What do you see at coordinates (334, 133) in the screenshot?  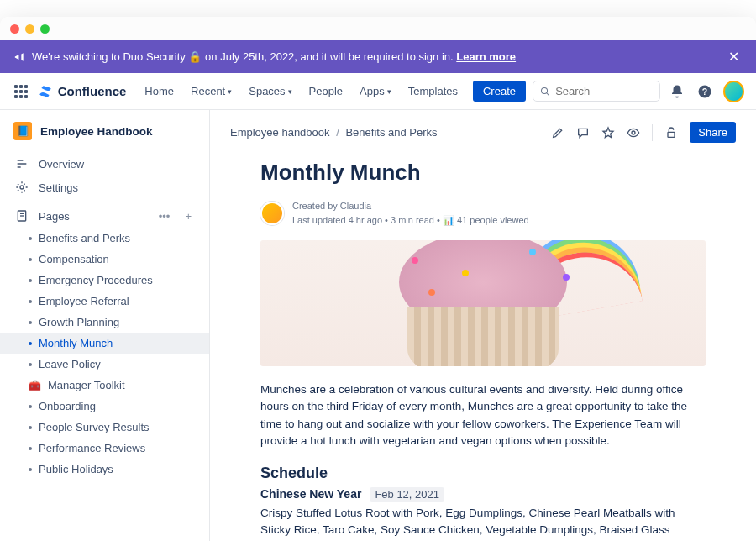 I see `breadcrumb: Employee handbook / Benefits and Perks` at bounding box center [334, 133].